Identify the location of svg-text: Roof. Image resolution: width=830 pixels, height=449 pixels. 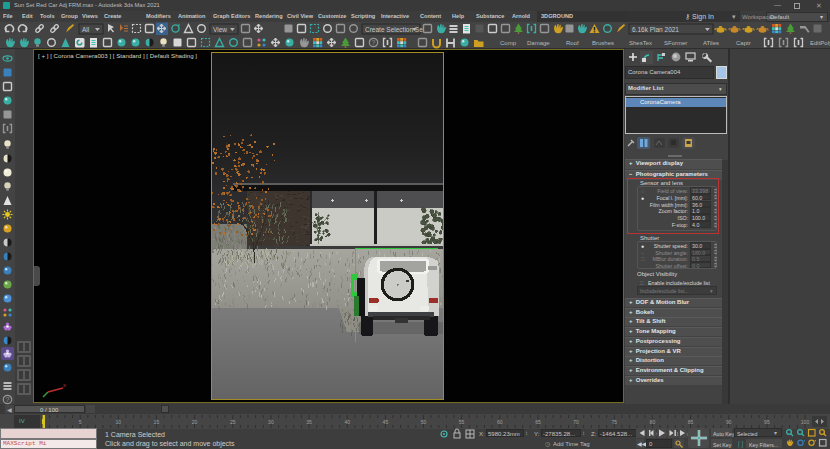
(572, 43).